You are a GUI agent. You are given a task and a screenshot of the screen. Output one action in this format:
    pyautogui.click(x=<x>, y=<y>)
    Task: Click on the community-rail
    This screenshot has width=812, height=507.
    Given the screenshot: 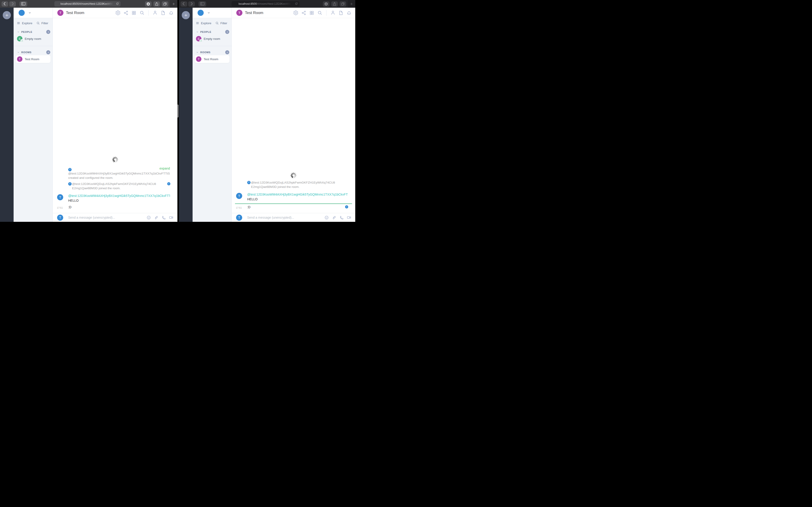 What is the action you would take?
    pyautogui.click(x=7, y=115)
    